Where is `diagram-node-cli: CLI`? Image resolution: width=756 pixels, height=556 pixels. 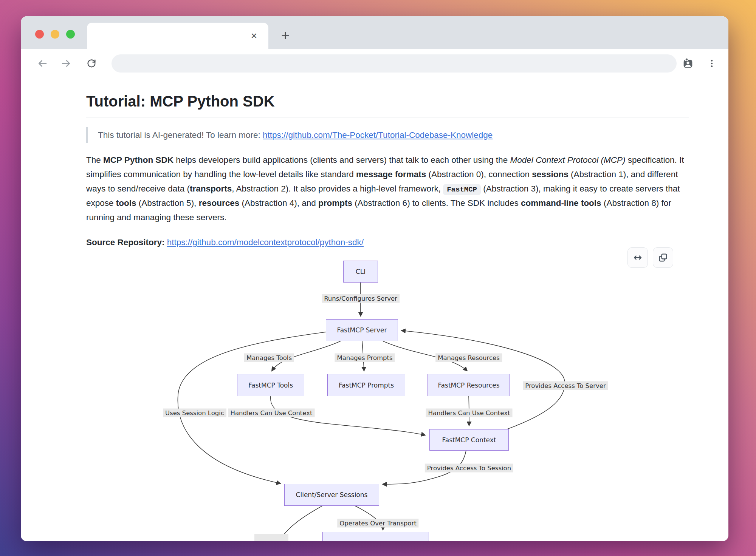 diagram-node-cli: CLI is located at coordinates (361, 272).